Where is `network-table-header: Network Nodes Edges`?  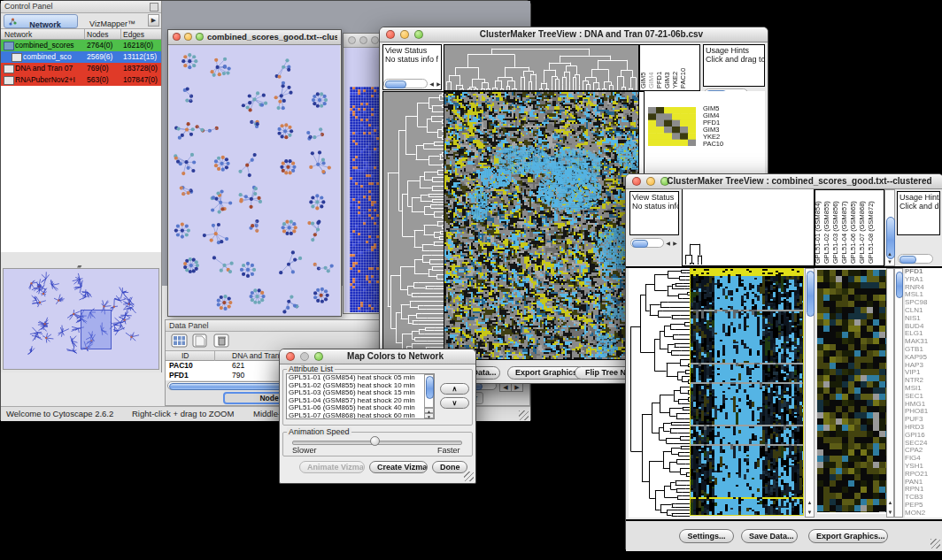
network-table-header: Network Nodes Edges is located at coordinates (81, 34).